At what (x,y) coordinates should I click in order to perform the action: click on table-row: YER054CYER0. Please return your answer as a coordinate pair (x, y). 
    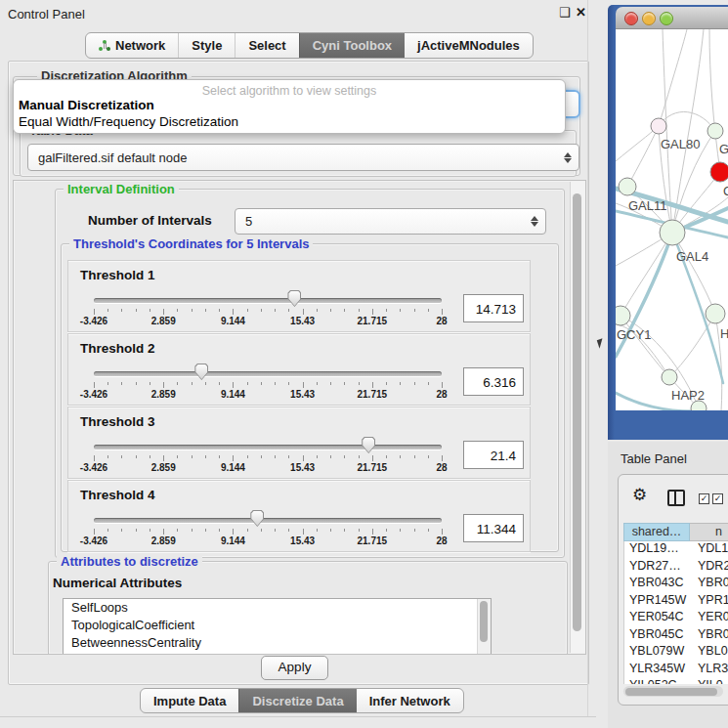
    Looking at the image, I should click on (676, 619).